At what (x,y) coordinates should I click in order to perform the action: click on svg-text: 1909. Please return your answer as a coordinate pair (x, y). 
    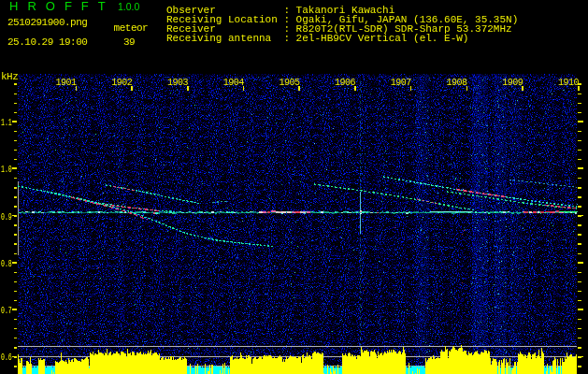
    Looking at the image, I should click on (512, 82).